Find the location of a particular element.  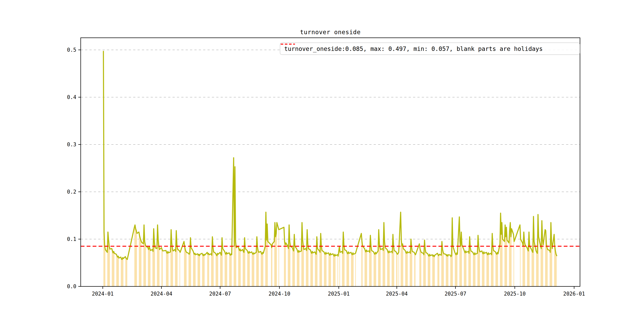

y-tick-label: 0.2 is located at coordinates (72, 192).